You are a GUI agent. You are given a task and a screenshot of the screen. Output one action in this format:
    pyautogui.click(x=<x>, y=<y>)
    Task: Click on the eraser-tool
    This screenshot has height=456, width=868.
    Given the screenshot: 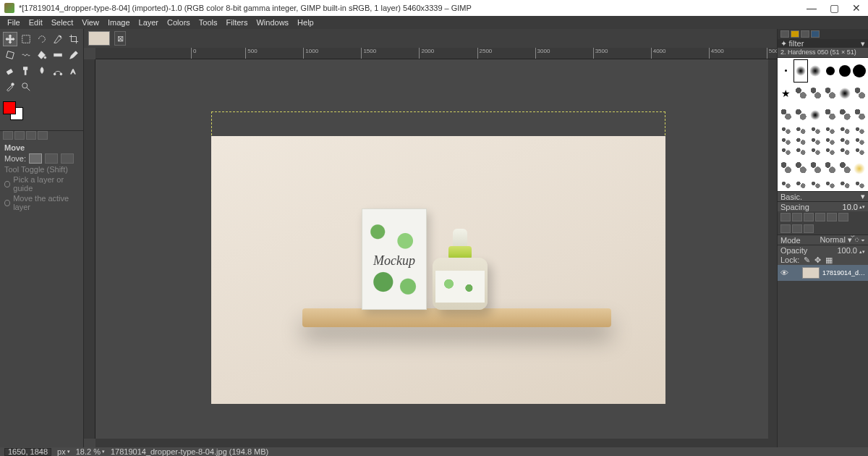 What is the action you would take?
    pyautogui.click(x=10, y=71)
    